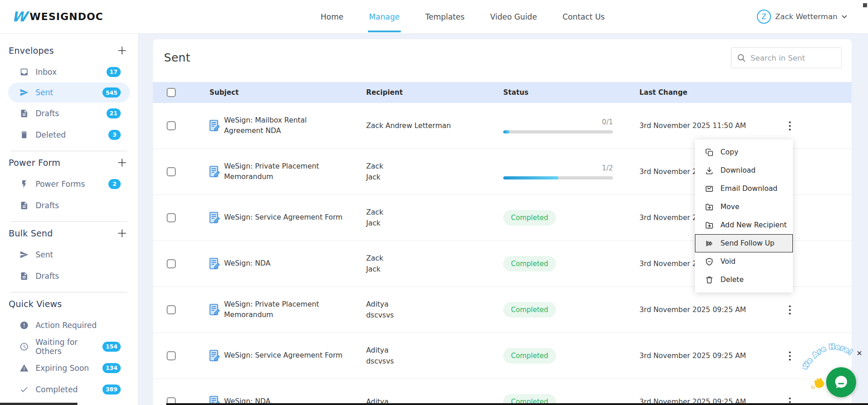  Describe the element at coordinates (710, 152) in the screenshot. I see `copy-icon` at that location.